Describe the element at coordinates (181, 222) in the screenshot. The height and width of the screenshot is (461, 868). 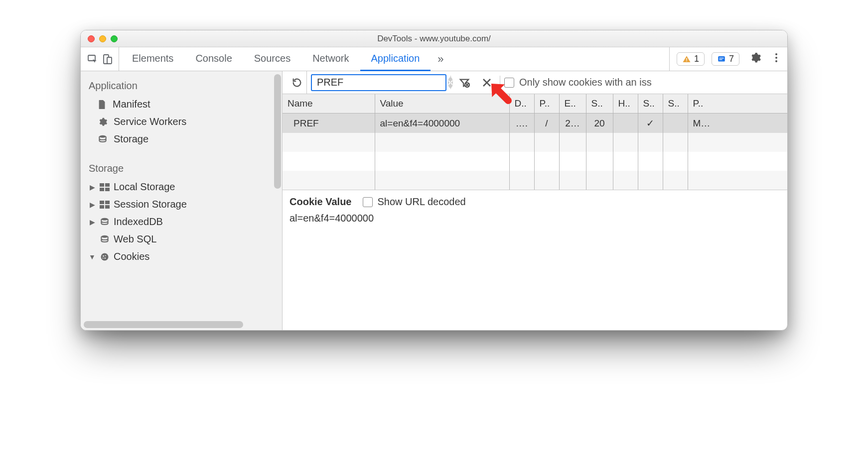
I see `sidebar-item-indexeddb: ▶ IndexedDB` at that location.